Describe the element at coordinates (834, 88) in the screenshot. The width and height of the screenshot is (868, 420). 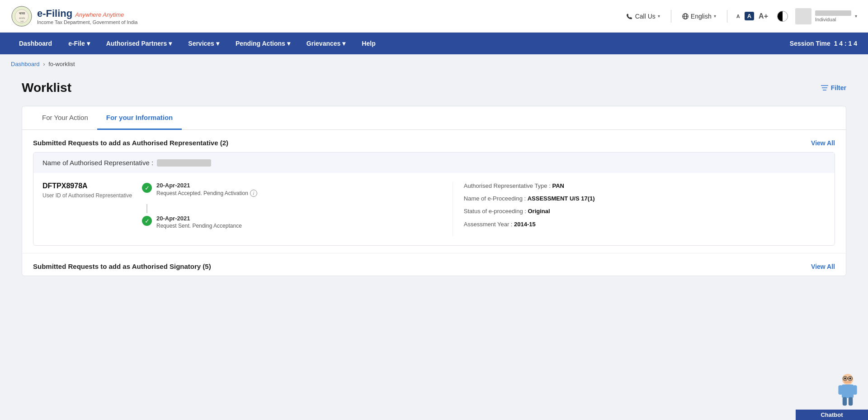
I see `filter-button: Filter` at that location.